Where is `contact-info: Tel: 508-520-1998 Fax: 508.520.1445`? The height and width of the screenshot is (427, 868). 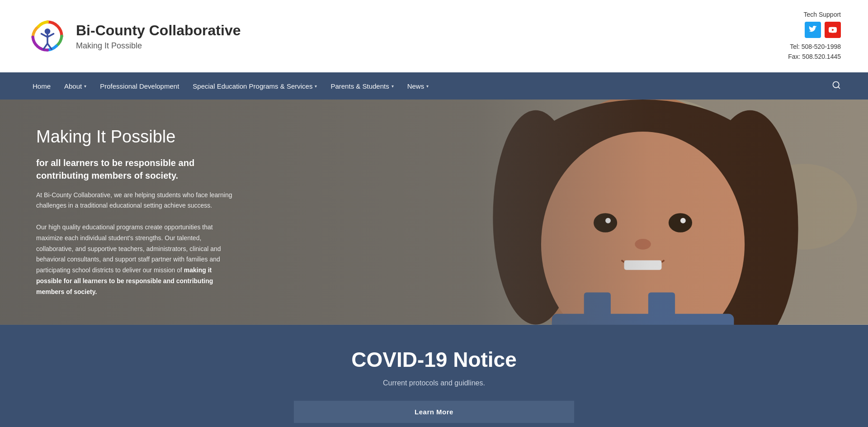 contact-info: Tel: 508-520-1998 Fax: 508.520.1445 is located at coordinates (815, 52).